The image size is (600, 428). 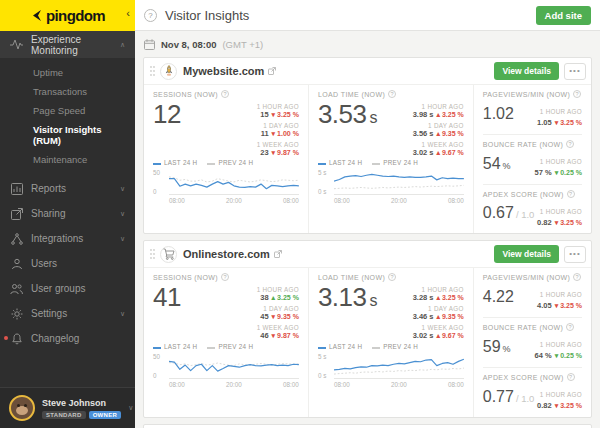 What do you see at coordinates (68, 117) in the screenshot?
I see `sidebar-submenu: Uptime Transactions Page Speed Visitor I…` at bounding box center [68, 117].